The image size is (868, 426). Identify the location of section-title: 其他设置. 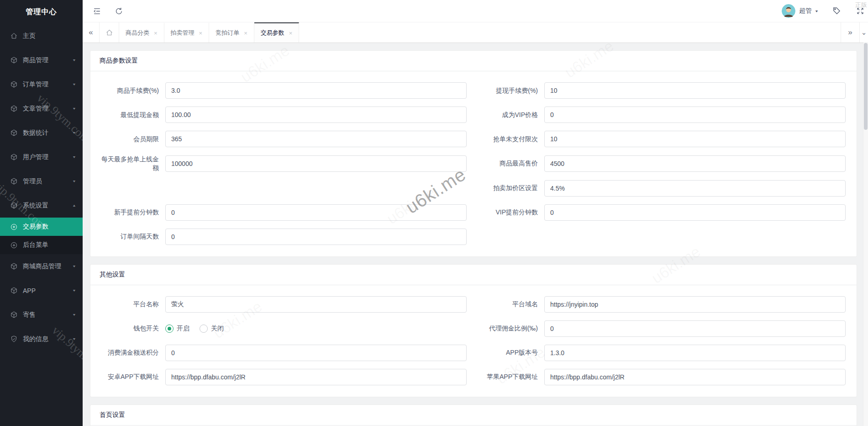
(473, 275).